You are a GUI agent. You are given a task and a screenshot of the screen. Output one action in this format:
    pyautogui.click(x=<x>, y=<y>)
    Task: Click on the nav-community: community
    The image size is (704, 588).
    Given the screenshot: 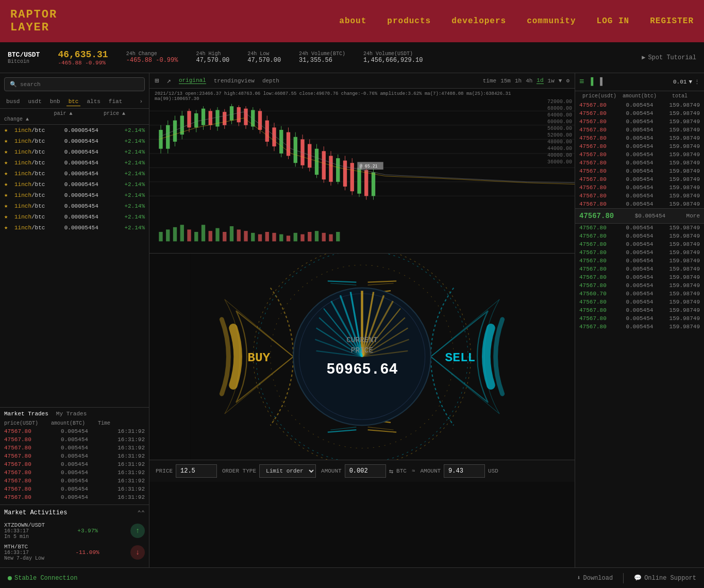 What is the action you would take?
    pyautogui.click(x=551, y=21)
    